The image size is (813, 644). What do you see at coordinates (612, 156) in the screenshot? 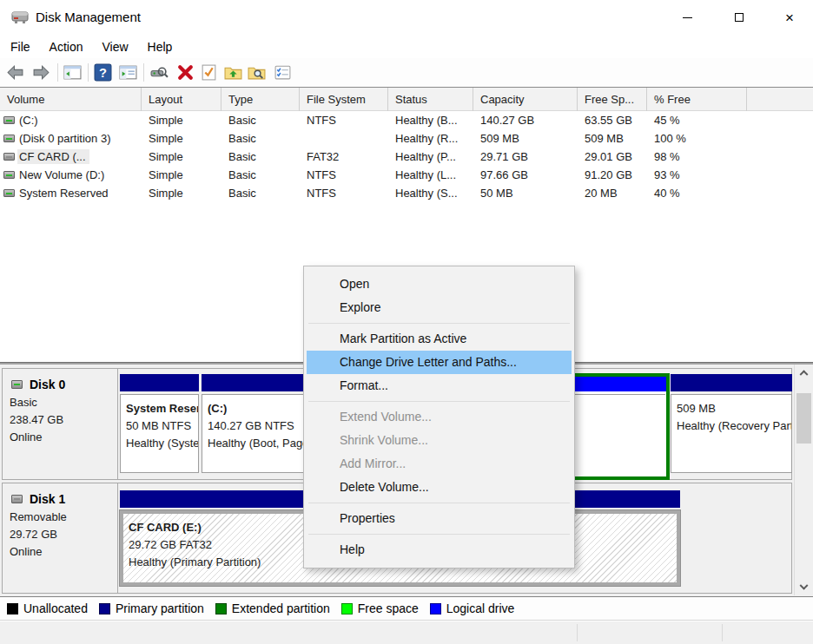
I see `cell-free-space: 29.01 GB` at bounding box center [612, 156].